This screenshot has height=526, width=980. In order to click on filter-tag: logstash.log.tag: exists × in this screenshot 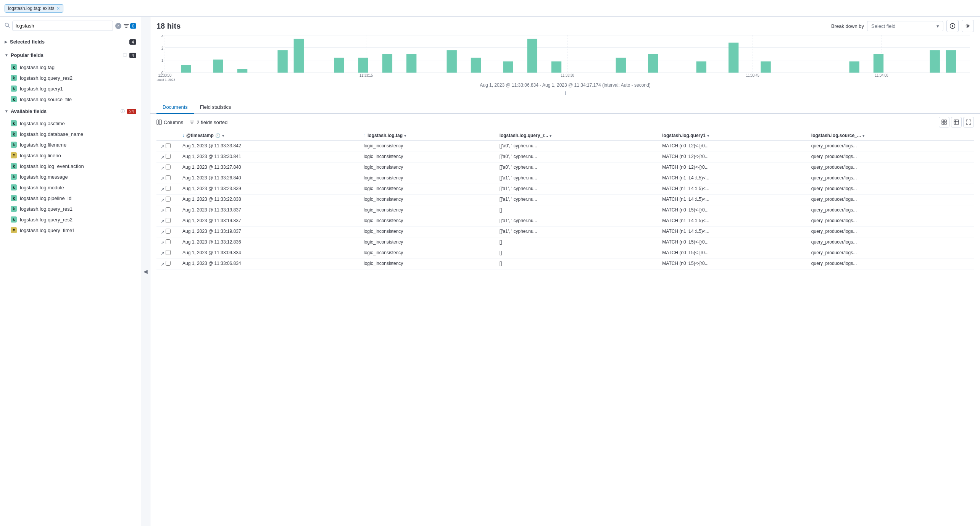, I will do `click(34, 8)`.